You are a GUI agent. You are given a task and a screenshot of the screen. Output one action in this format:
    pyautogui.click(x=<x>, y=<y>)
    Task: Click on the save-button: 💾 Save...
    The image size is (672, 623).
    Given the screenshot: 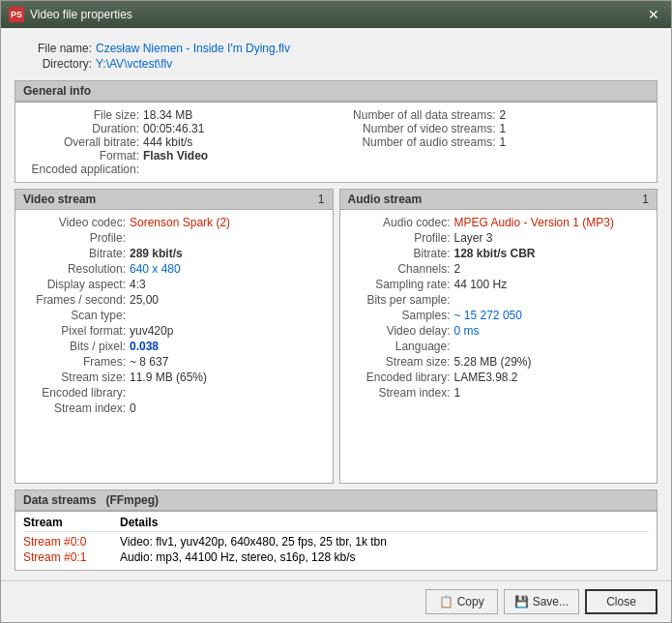 What is the action you would take?
    pyautogui.click(x=541, y=602)
    